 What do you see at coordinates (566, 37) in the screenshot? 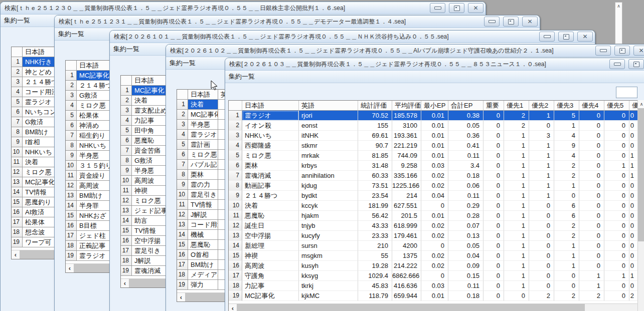
I see `maximize-button` at bounding box center [566, 37].